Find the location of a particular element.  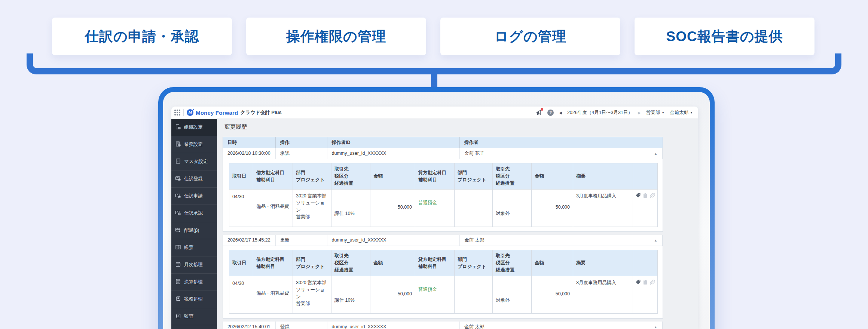

sidebar-item-label: 監査 is located at coordinates (189, 316).